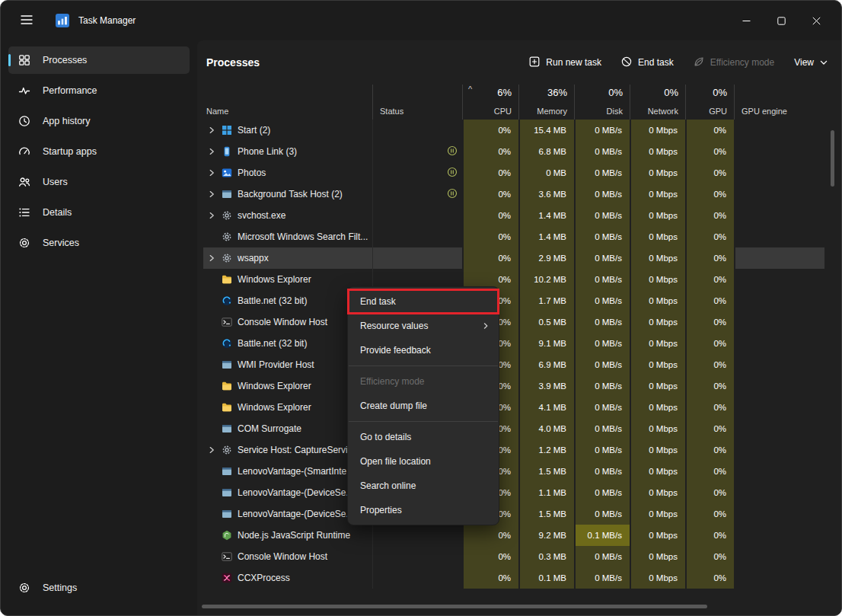  Describe the element at coordinates (394, 326) in the screenshot. I see `menu-item-label: Resource values` at that location.